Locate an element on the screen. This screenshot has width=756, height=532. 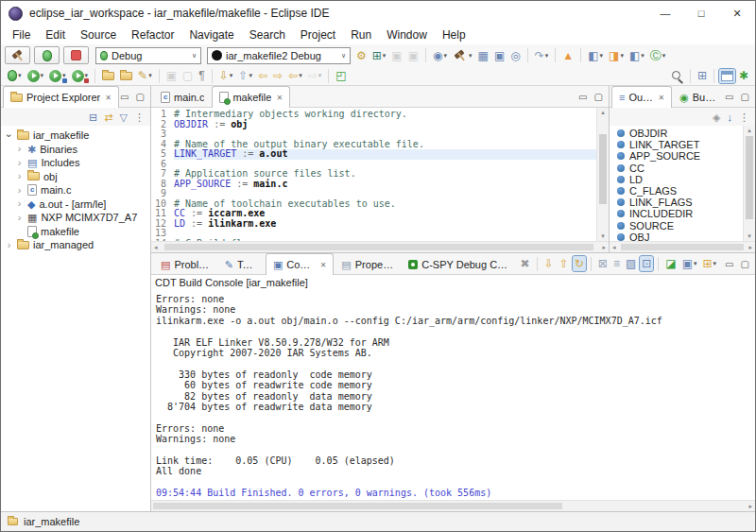
outline-item-app-source: APP_SOURCE is located at coordinates (677, 156).